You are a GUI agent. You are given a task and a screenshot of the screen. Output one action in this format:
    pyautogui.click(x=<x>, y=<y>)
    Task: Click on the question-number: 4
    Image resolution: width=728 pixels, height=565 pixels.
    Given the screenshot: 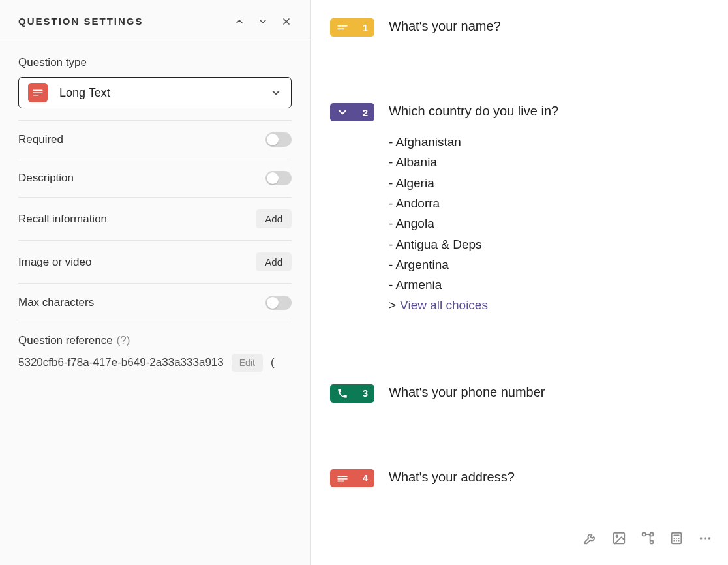 What is the action you would take?
    pyautogui.click(x=363, y=478)
    